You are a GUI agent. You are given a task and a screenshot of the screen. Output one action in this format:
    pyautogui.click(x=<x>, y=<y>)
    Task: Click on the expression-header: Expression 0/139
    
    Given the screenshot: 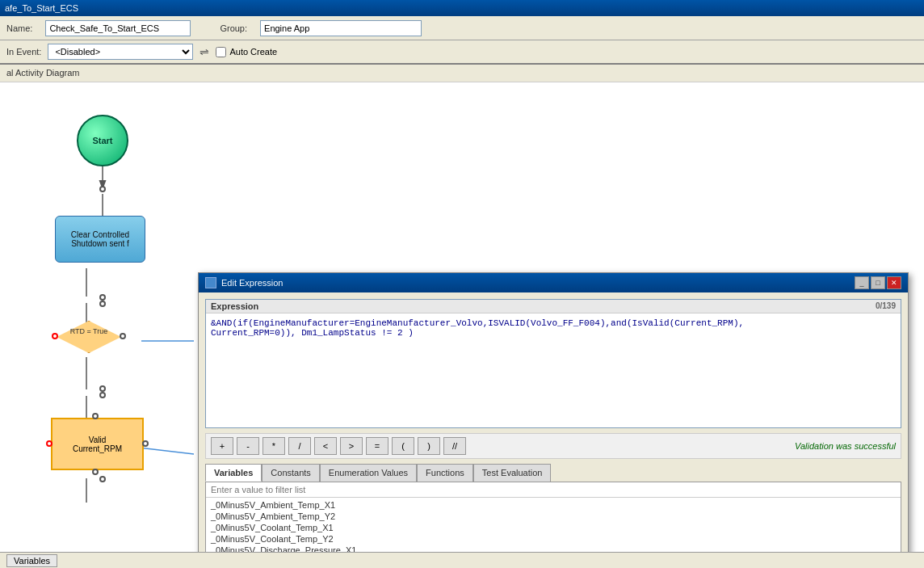 What is the action you would take?
    pyautogui.click(x=553, y=307)
    